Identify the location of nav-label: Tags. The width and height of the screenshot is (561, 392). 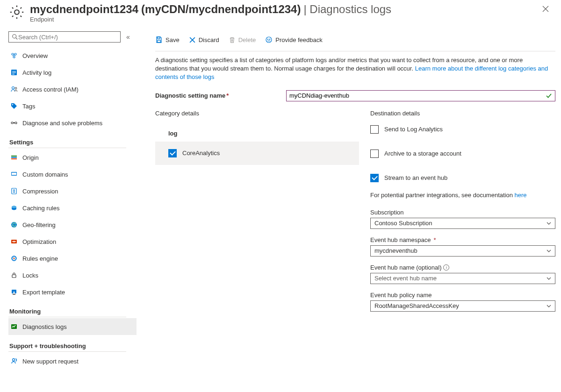
(29, 107).